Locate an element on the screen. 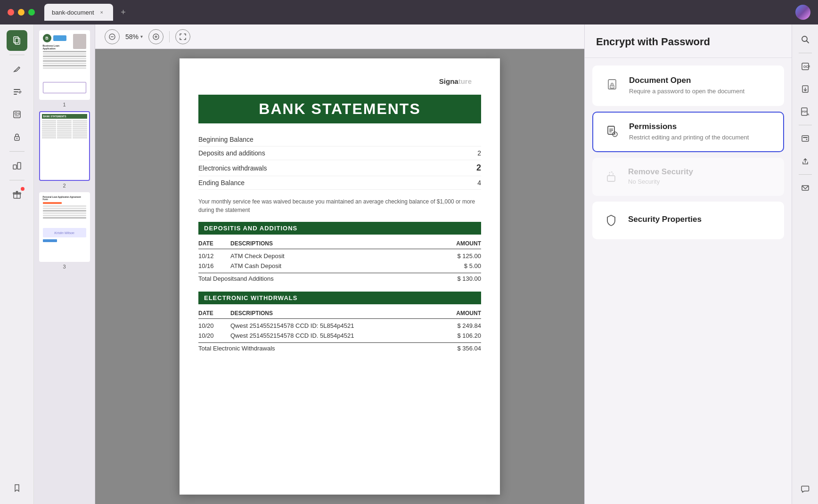  plus-icon is located at coordinates (156, 37).